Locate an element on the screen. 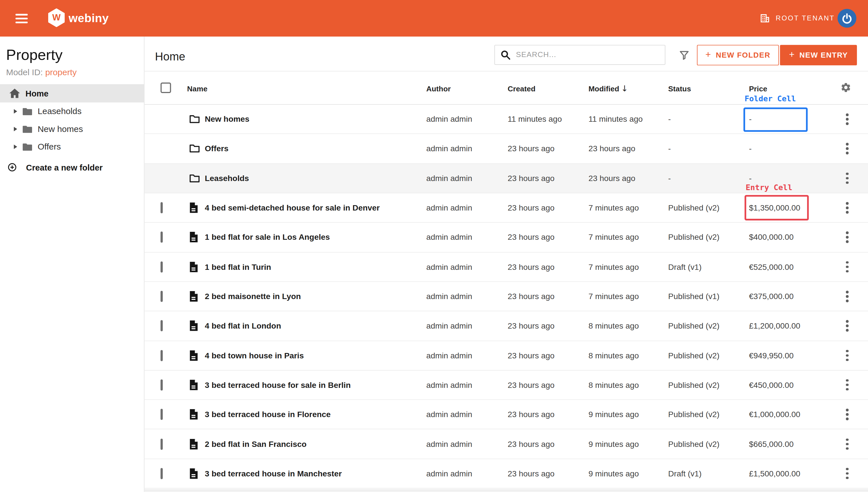 The height and width of the screenshot is (492, 868). column-header-price: Price is located at coordinates (758, 89).